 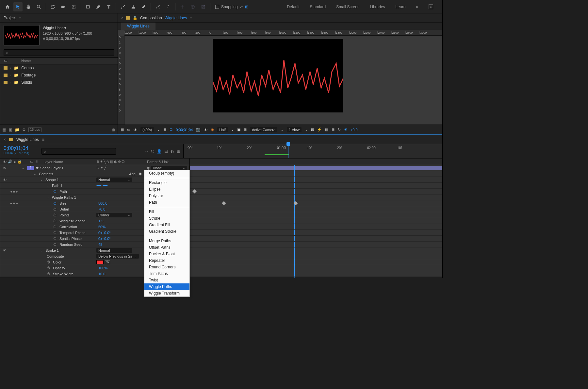 I want to click on timeline-row: ⌄Path 1⟷ ⟶, so click(x=221, y=186).